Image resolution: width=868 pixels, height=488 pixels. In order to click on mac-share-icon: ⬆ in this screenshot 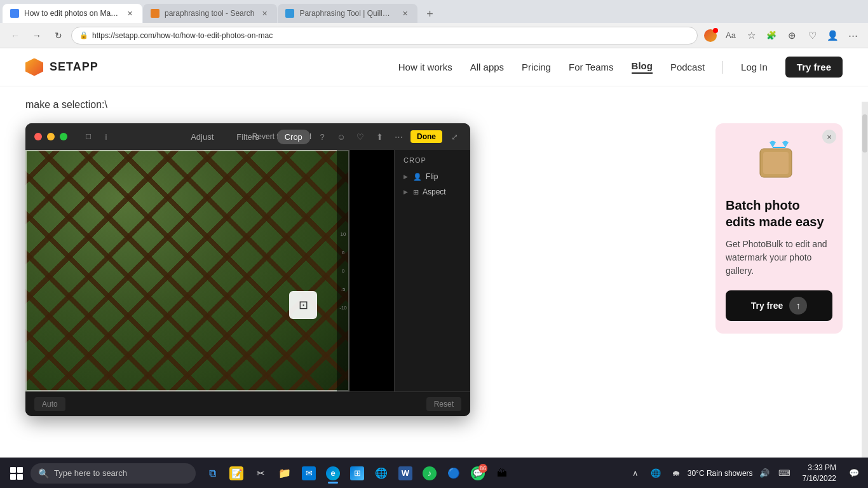, I will do `click(379, 137)`.